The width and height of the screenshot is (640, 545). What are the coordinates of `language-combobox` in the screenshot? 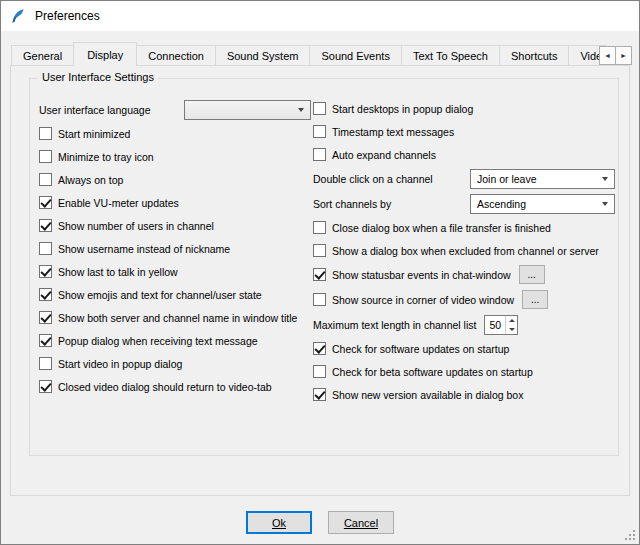 It's located at (248, 110).